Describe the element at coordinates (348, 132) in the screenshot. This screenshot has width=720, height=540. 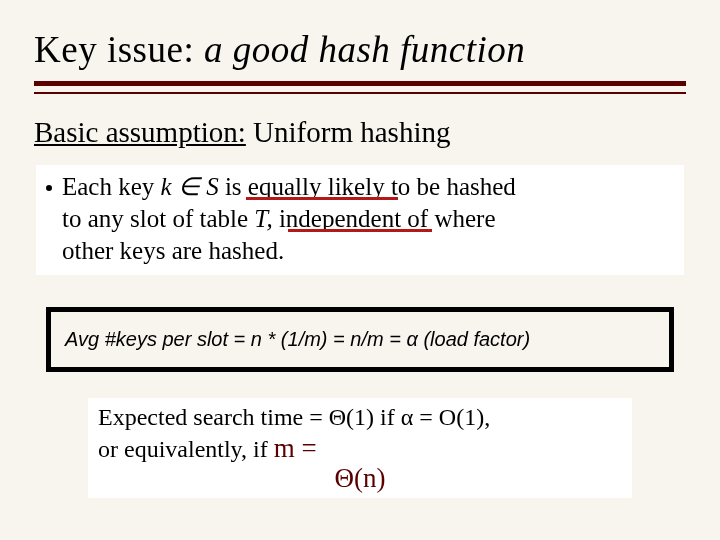
I see `assumption-text: Uniform hashing` at that location.